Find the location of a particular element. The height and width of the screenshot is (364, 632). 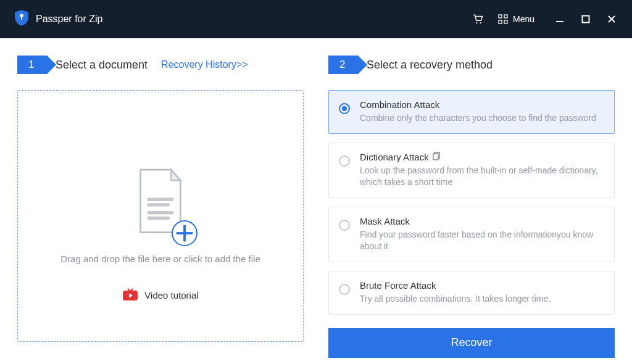

dropzone-text: Drag and drop the file here or click to … is located at coordinates (160, 259).